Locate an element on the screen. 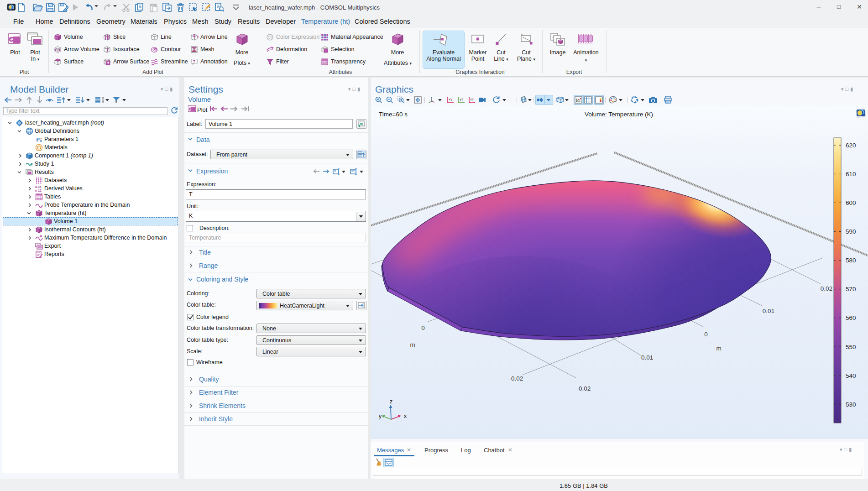 The height and width of the screenshot is (491, 868). svg-text: 570 is located at coordinates (851, 289).